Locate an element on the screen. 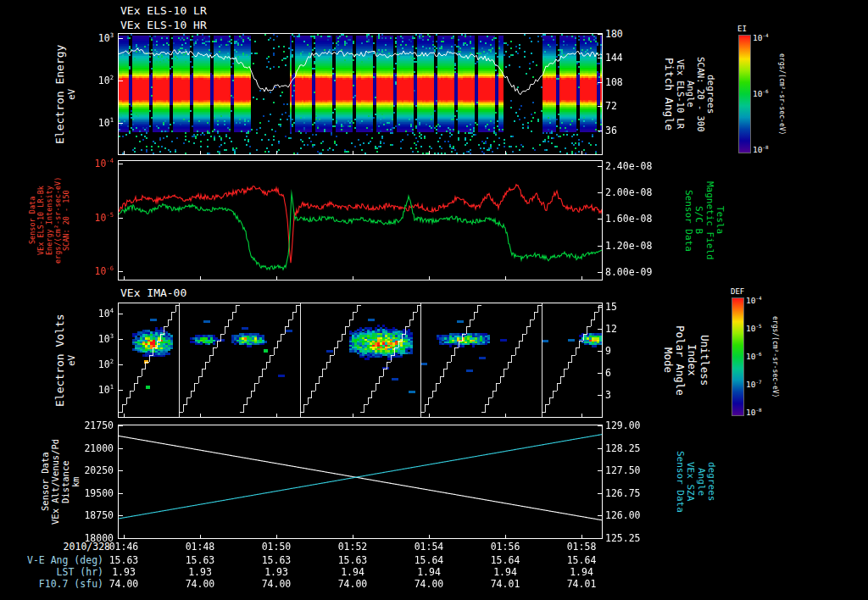 Image resolution: width=868 pixels, height=600 pixels. y-axis-tick-right: 3 is located at coordinates (636, 395).